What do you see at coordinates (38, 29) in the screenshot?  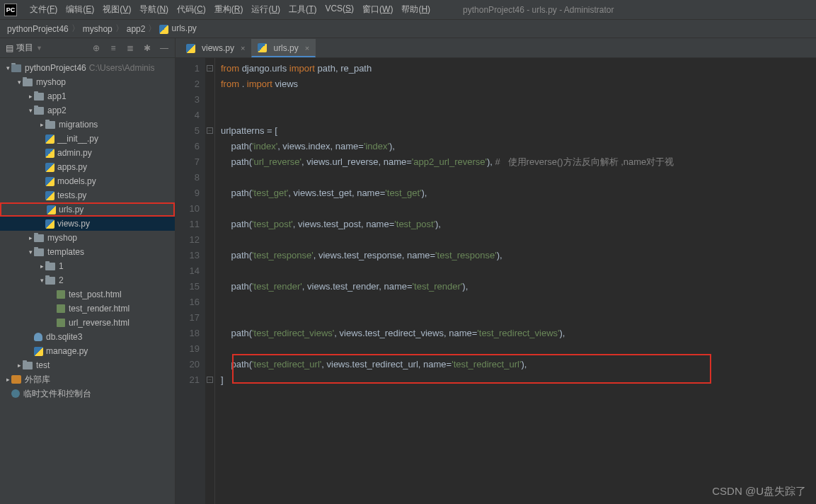 I see `crumb-0: pythonProject46` at bounding box center [38, 29].